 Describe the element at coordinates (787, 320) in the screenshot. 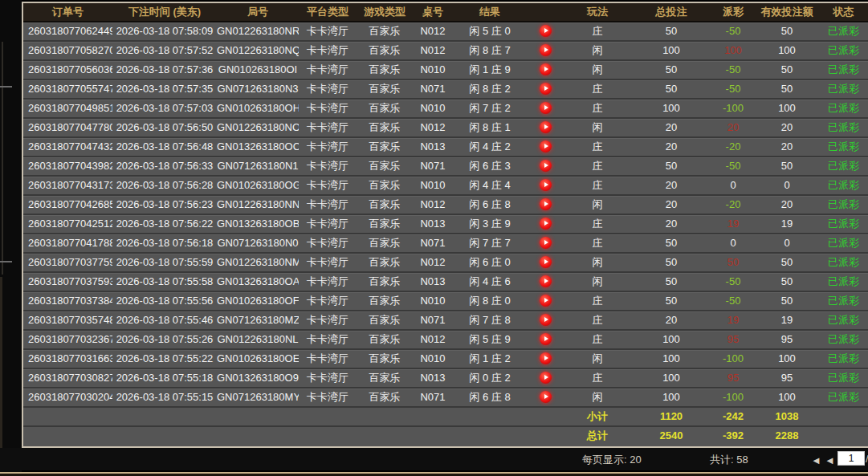

I see `cell-valid_bet: 19` at that location.